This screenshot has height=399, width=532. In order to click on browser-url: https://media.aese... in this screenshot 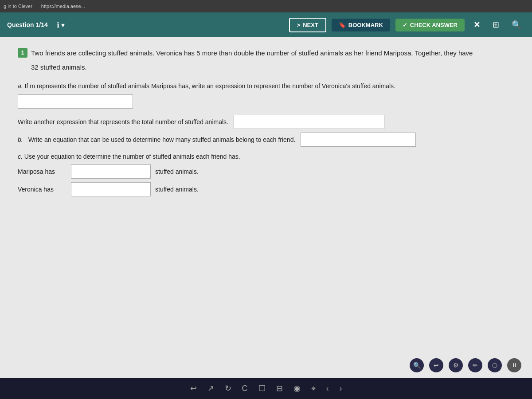, I will do `click(63, 6)`.